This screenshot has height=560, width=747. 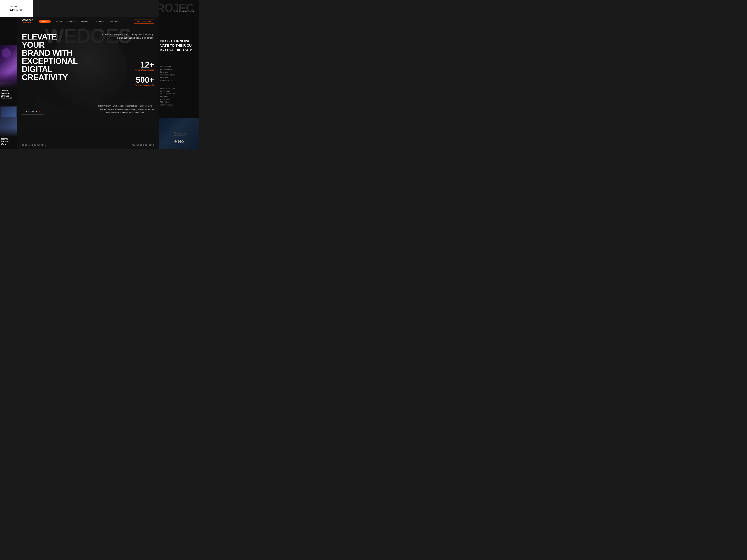 What do you see at coordinates (45, 22) in the screenshot?
I see `nav-link-home: HOME` at bounding box center [45, 22].